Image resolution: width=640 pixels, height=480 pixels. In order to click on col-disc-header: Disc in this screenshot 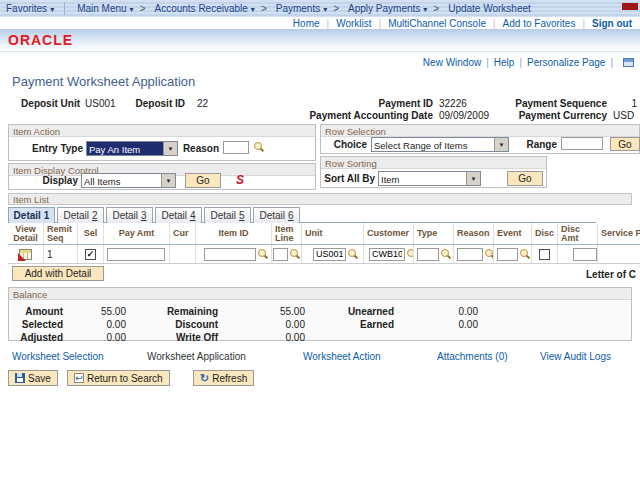, I will do `click(545, 234)`.